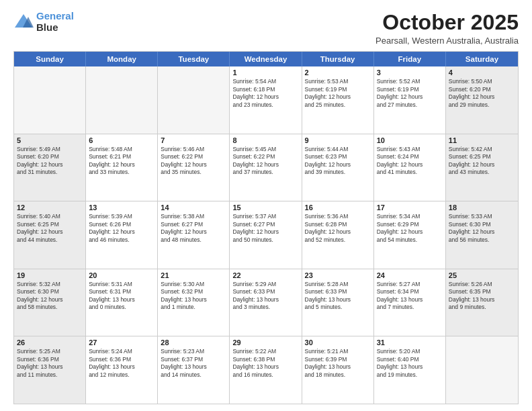 This screenshot has height=411, width=532. What do you see at coordinates (338, 208) in the screenshot?
I see `day-number: 16` at bounding box center [338, 208].